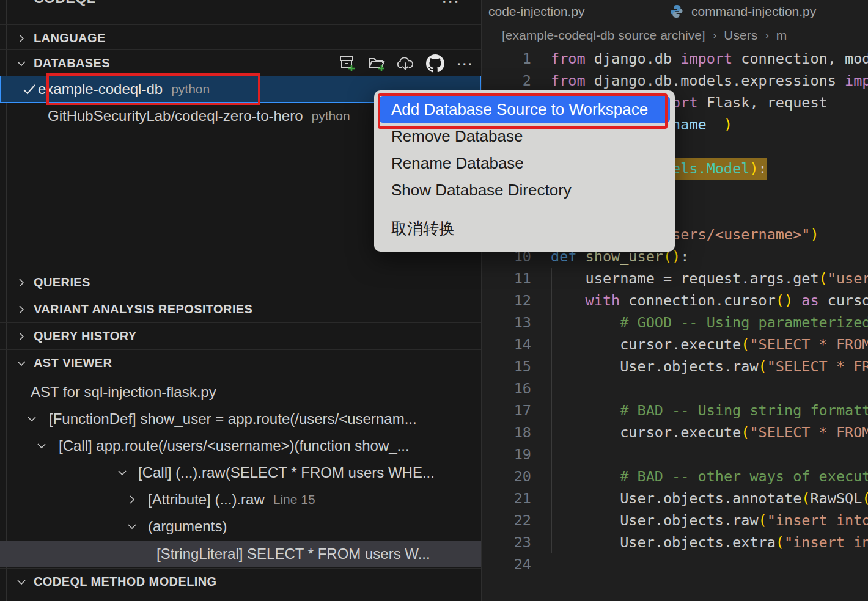 This screenshot has width=868, height=601. I want to click on ast-node-label: [Call] app.route(/users/<username>)(func…, so click(234, 446).